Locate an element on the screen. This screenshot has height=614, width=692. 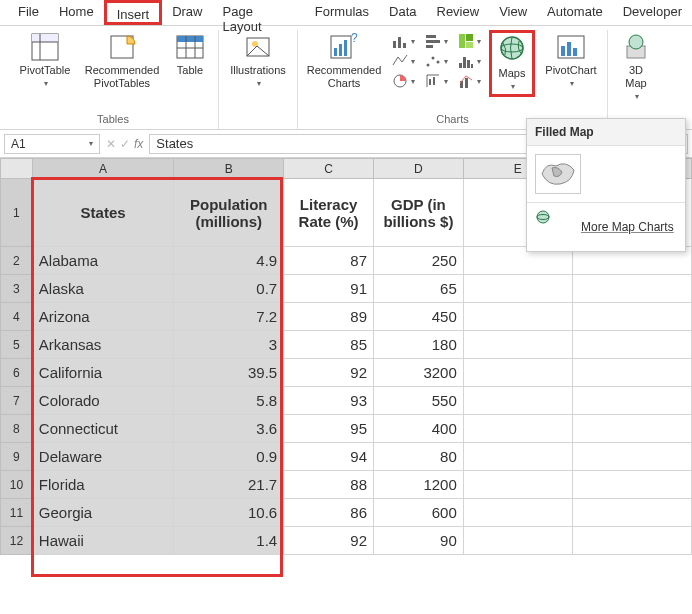
pie-chart-button: ▾ is located at coordinates (404, 81).